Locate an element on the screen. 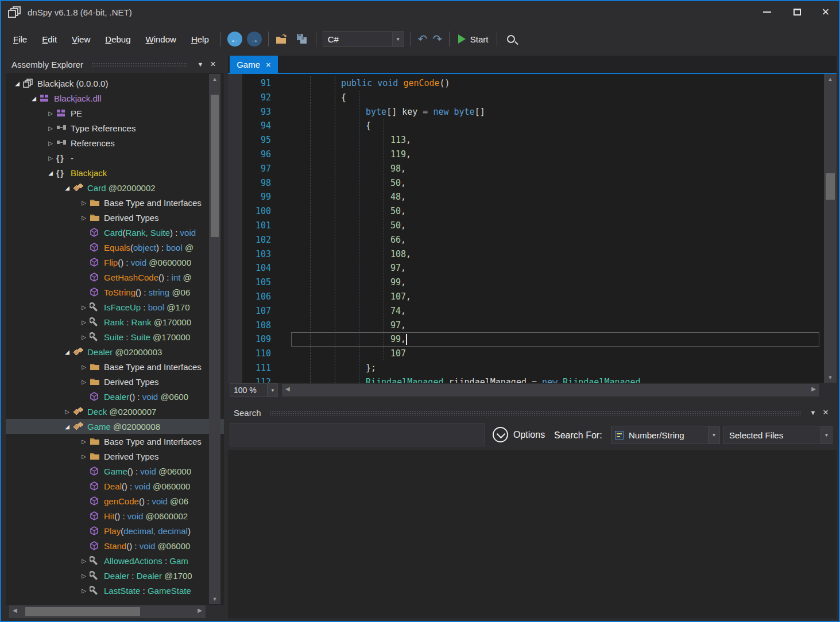 Image resolution: width=840 pixels, height=622 pixels. code-line: 10897, is located at coordinates (526, 326).